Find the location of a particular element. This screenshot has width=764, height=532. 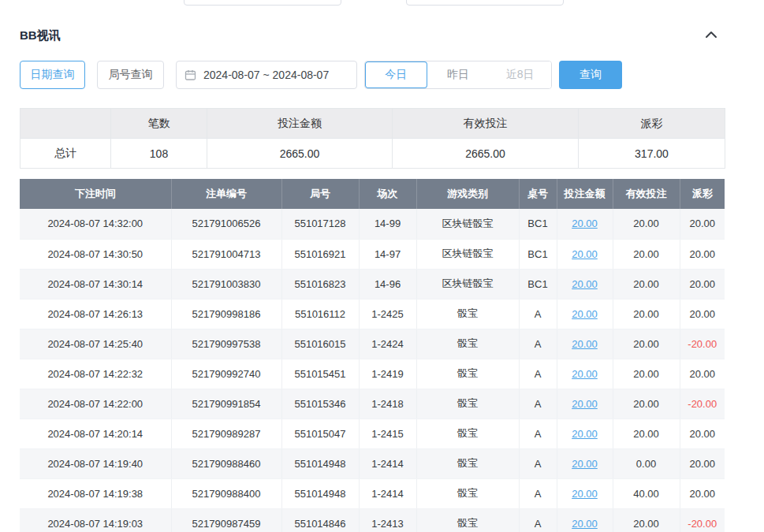

summary-total-label: 总计 is located at coordinates (66, 154).